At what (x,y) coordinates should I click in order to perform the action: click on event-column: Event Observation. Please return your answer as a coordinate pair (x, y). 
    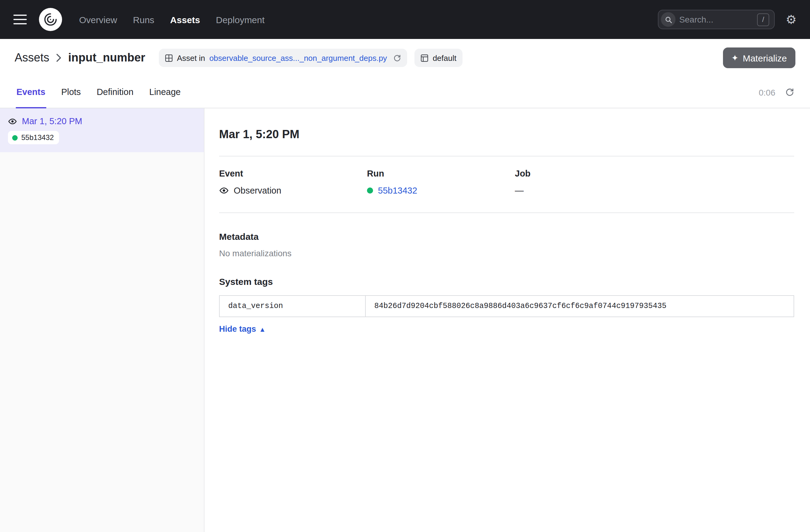
    Looking at the image, I should click on (293, 182).